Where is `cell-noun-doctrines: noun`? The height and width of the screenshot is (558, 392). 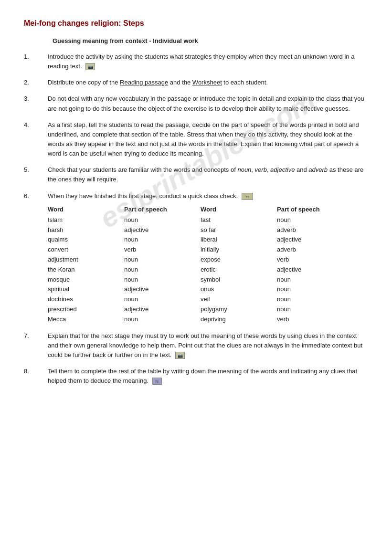
cell-noun-doctrines: noun is located at coordinates (162, 300).